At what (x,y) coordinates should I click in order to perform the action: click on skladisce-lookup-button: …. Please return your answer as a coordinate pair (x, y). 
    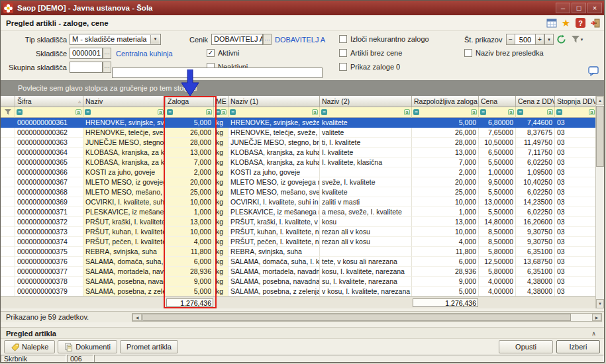
    Looking at the image, I should click on (107, 53).